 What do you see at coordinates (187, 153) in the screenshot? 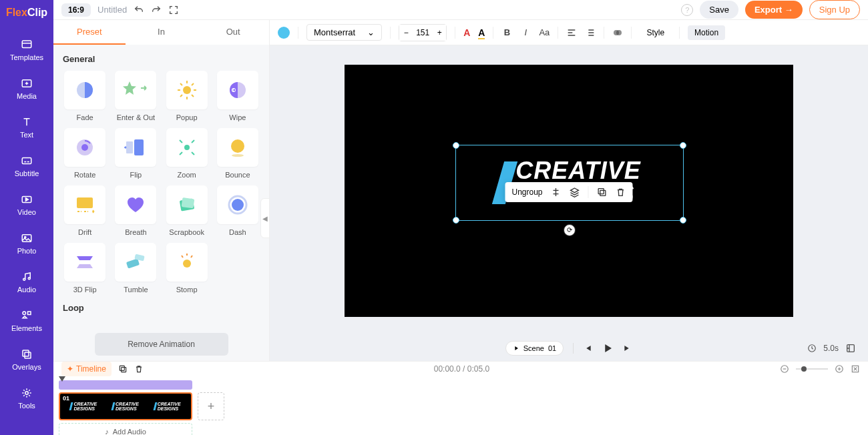
I see `preset-zoom: Zoom` at bounding box center [187, 153].